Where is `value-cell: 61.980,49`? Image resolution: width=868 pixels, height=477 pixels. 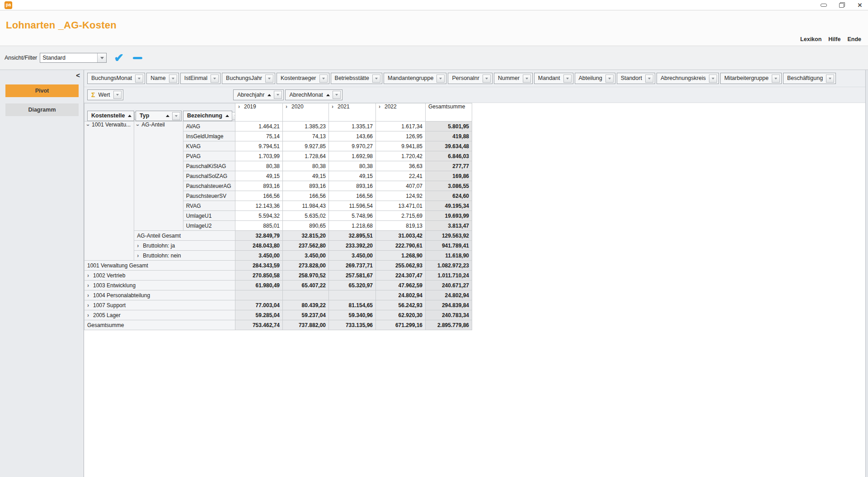 value-cell: 61.980,49 is located at coordinates (259, 285).